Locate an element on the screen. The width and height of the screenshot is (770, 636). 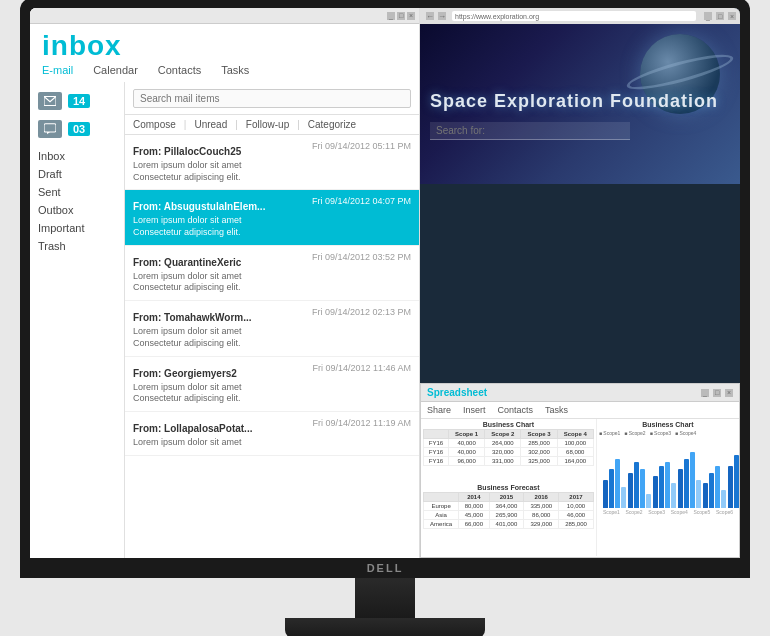
col-header-4: Scope 4 is located at coordinates (575, 434).